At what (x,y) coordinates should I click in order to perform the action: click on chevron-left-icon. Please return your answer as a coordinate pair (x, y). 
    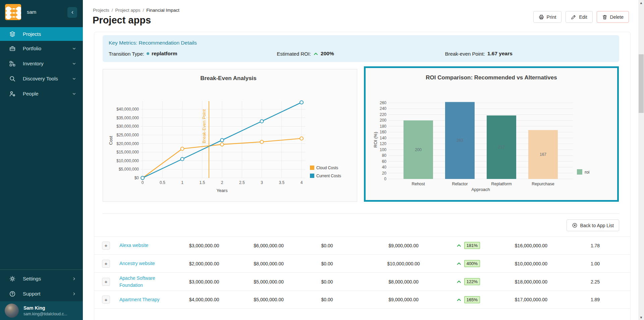
    Looking at the image, I should click on (72, 12).